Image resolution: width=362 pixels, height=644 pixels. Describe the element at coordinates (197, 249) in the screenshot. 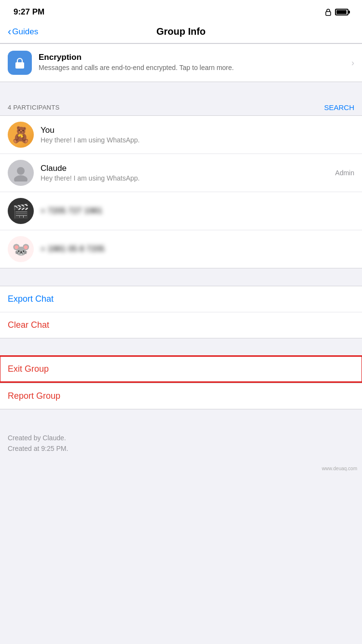

I see `participant-info-phone2: + 1981 05 8 7205` at that location.